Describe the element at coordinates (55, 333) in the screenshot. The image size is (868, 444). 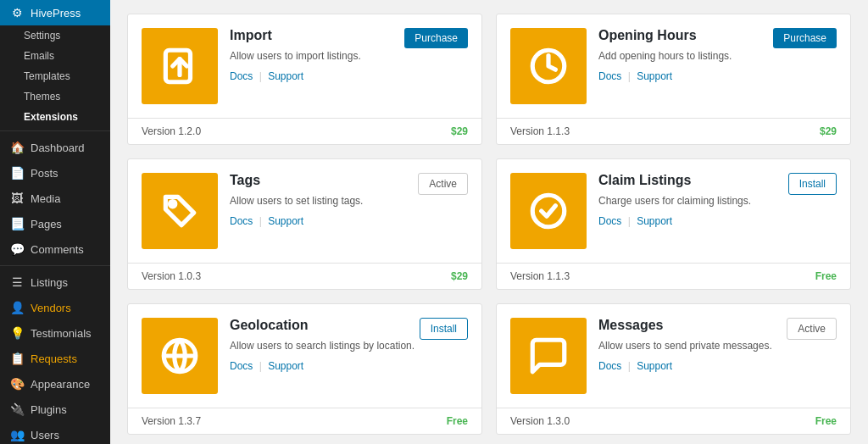
I see `sidebar-item-testimonials: 💡 Testimonials` at that location.